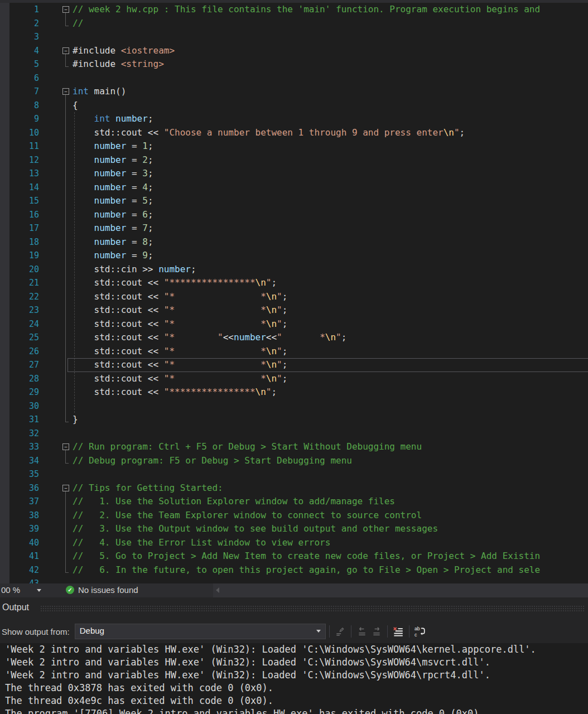 The height and width of the screenshot is (714, 588). What do you see at coordinates (20, 310) in the screenshot?
I see `line-number: 23` at bounding box center [20, 310].